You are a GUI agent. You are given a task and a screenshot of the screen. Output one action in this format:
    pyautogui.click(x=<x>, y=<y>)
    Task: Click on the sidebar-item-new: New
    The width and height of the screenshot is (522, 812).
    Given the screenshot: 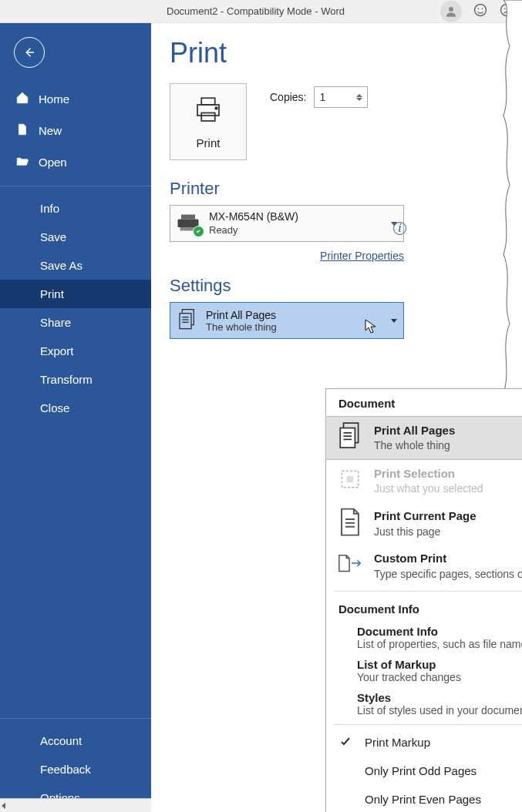 What is the action you would take?
    pyautogui.click(x=76, y=131)
    